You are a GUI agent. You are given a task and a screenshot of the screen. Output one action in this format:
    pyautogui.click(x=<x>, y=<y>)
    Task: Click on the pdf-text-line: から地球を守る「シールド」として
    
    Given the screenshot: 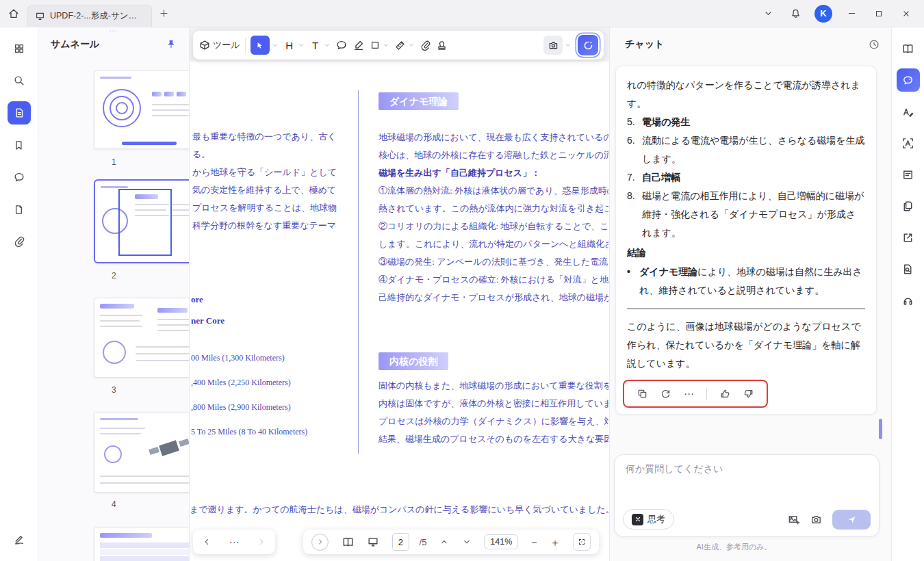 What is the action you would take?
    pyautogui.click(x=274, y=172)
    